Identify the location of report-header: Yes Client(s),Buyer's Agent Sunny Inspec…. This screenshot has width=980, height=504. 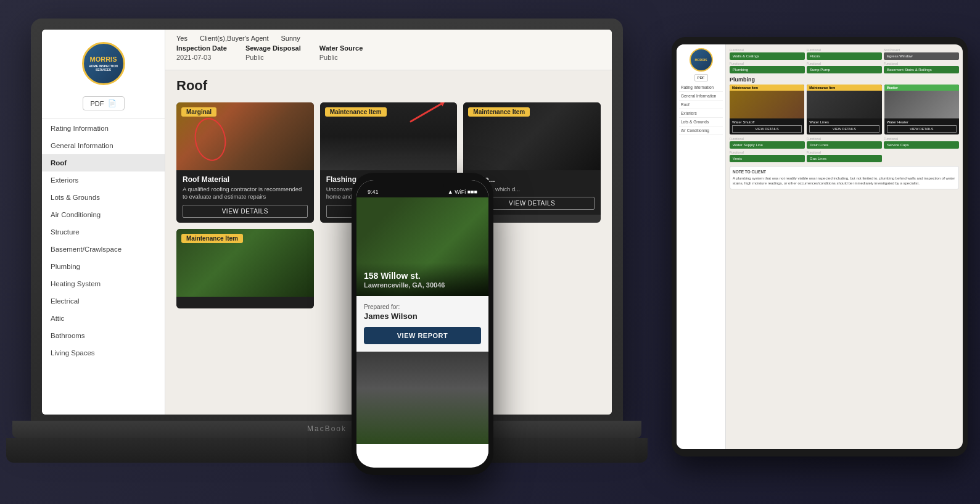
(389, 50).